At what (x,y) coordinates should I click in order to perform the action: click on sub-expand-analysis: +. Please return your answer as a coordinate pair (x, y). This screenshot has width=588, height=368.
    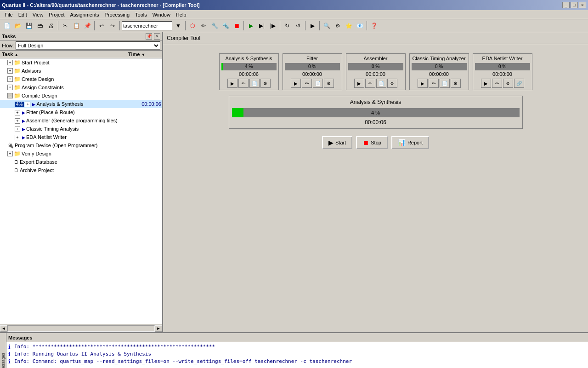
    Looking at the image, I should click on (28, 104).